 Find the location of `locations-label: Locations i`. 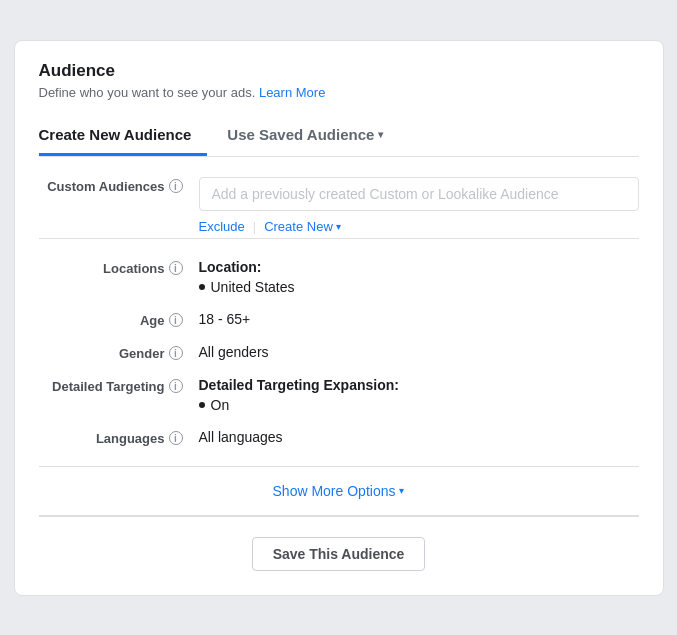

locations-label: Locations i is located at coordinates (119, 268).